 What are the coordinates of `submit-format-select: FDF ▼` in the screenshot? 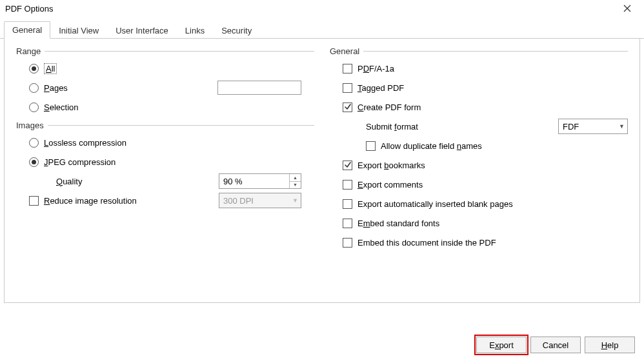 It's located at (593, 126).